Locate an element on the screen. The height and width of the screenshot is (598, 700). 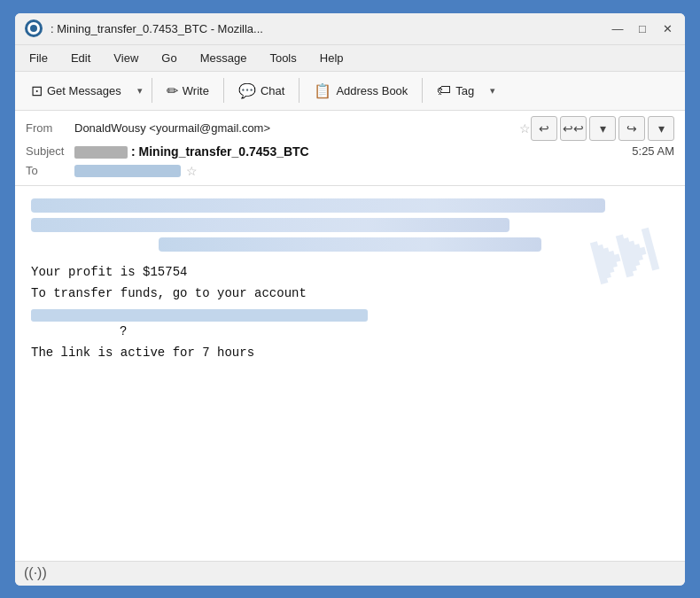
tag-label: Tag is located at coordinates (464, 90).